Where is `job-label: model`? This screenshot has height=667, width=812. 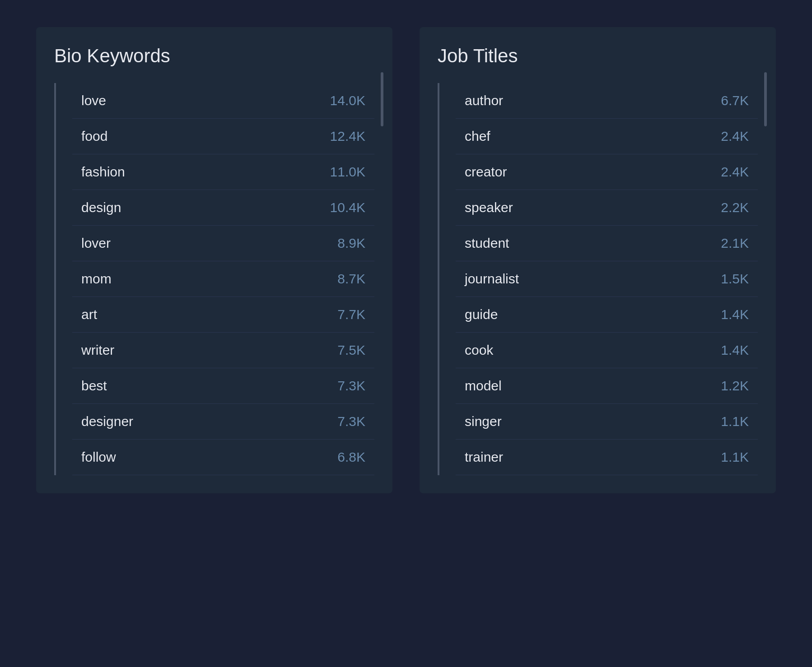 job-label: model is located at coordinates (483, 386).